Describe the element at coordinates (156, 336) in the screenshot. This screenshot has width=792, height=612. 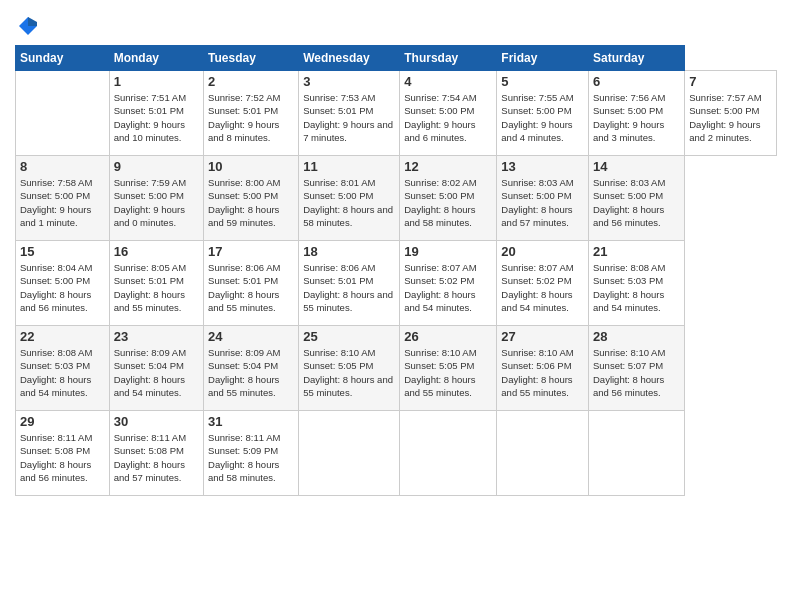
I see `day-number: 23` at that location.